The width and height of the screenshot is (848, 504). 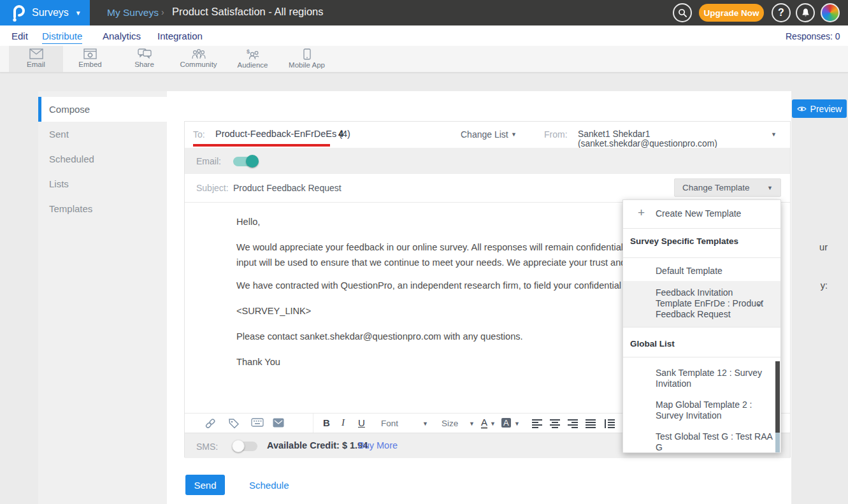 I want to click on create-new-template-item: + Create New Template, so click(x=702, y=214).